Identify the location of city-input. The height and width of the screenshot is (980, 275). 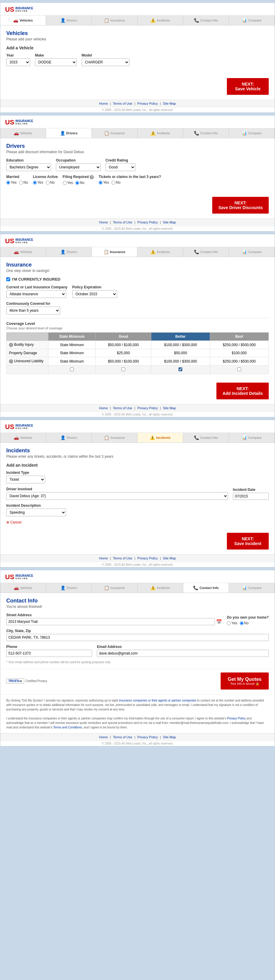
(138, 638).